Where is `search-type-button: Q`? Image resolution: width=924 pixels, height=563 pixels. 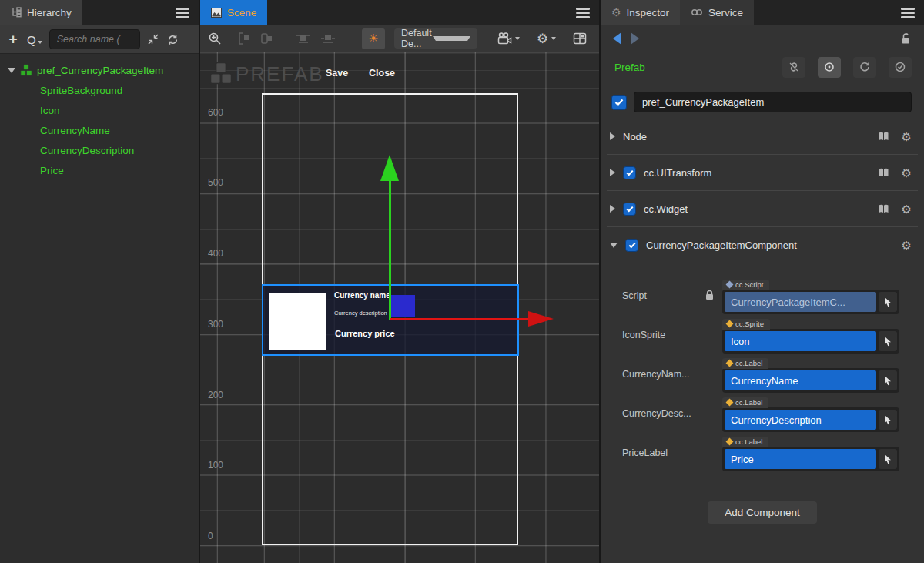 search-type-button: Q is located at coordinates (35, 40).